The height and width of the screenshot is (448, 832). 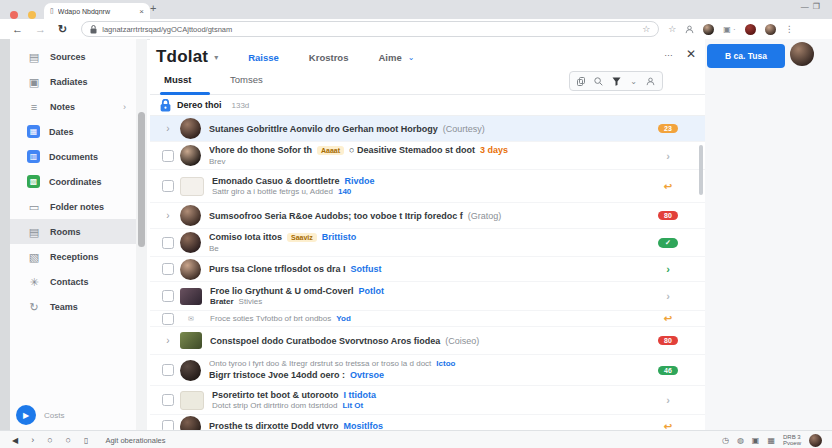 What do you see at coordinates (178, 80) in the screenshot?
I see `tab-musst: Musst` at bounding box center [178, 80].